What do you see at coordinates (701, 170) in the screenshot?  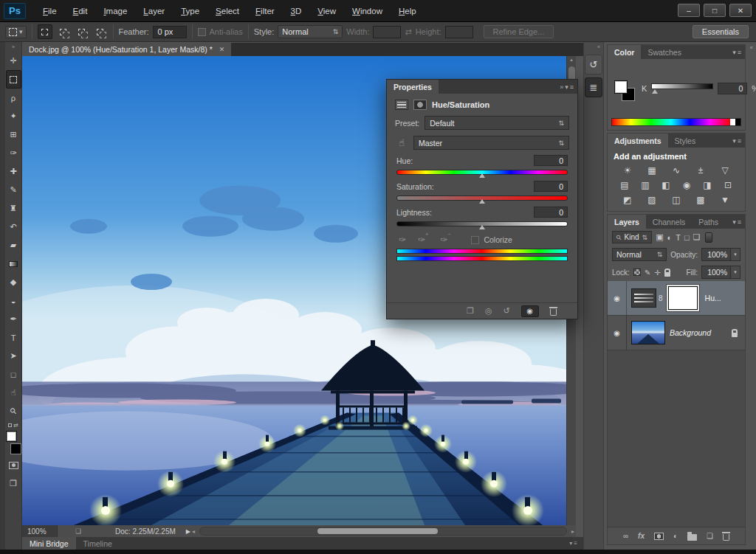 I see `exposure-icon: ±` at bounding box center [701, 170].